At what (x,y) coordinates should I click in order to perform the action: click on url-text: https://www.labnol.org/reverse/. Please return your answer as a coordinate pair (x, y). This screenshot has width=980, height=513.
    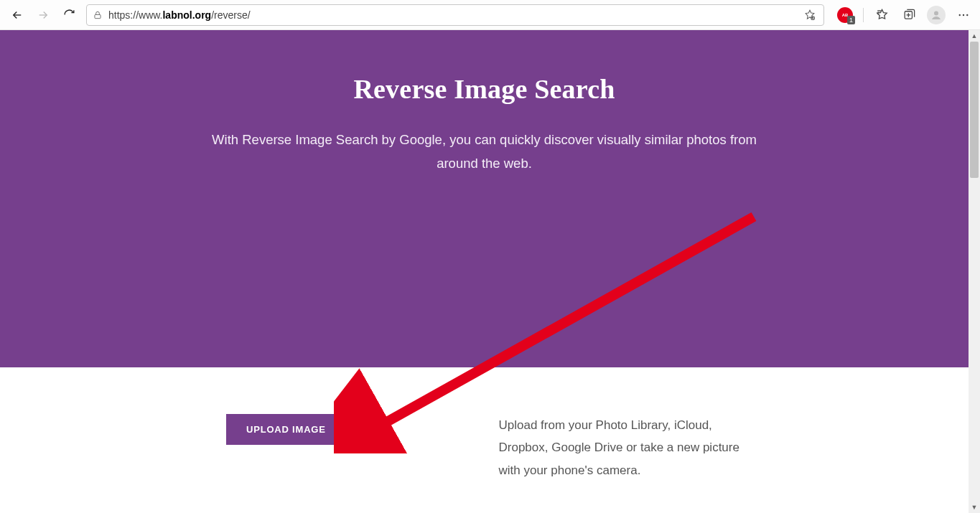
    Looking at the image, I should click on (453, 15).